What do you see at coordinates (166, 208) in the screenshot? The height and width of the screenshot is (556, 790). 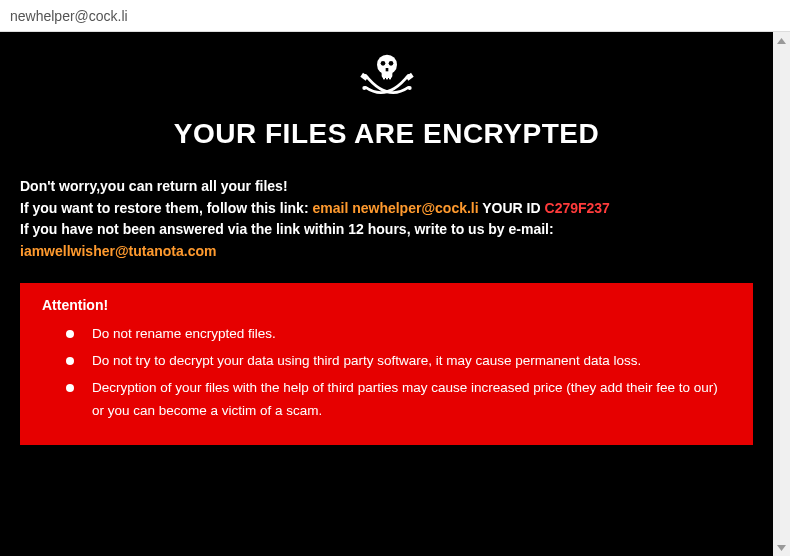 I see `line2-prefix: If you want to restore them, follow this…` at bounding box center [166, 208].